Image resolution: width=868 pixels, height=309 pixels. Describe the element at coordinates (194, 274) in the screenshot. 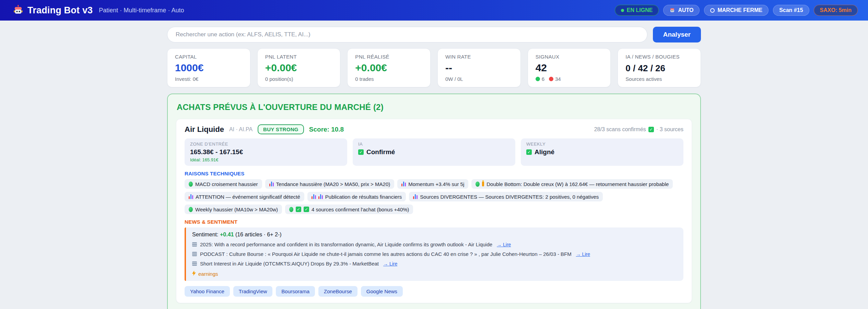

I see `lightning-icon` at that location.